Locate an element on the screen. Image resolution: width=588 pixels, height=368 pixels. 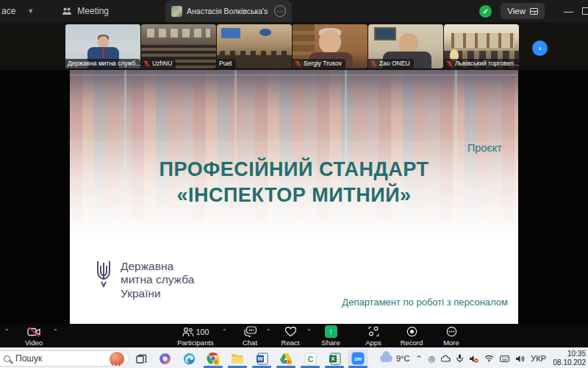
language-indicator: УКР is located at coordinates (538, 358).